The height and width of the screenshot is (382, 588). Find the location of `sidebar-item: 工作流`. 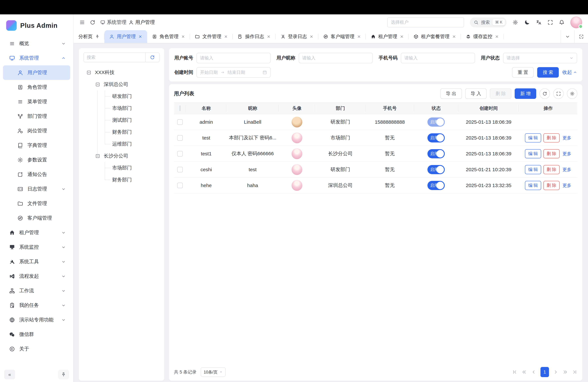

sidebar-item: 工作流 is located at coordinates (37, 291).